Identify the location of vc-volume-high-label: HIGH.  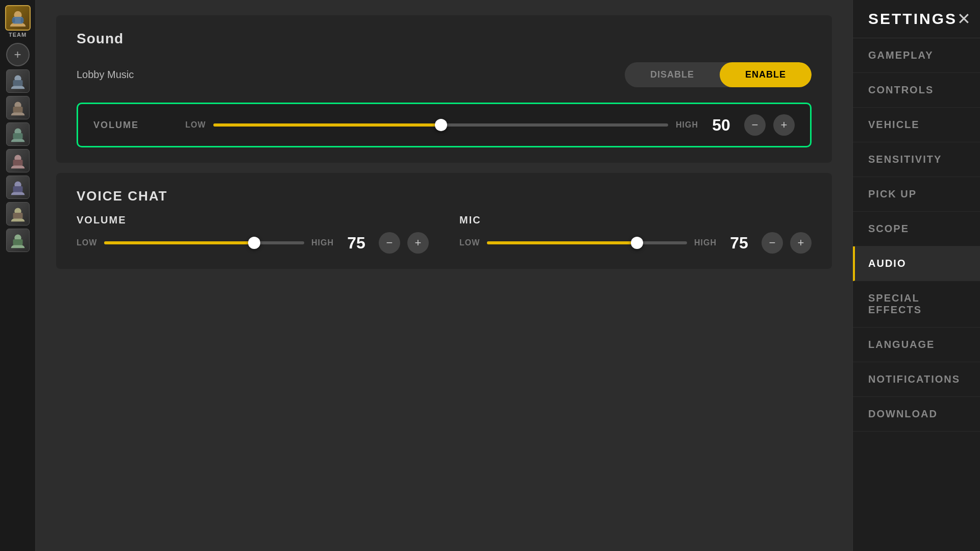
(323, 243).